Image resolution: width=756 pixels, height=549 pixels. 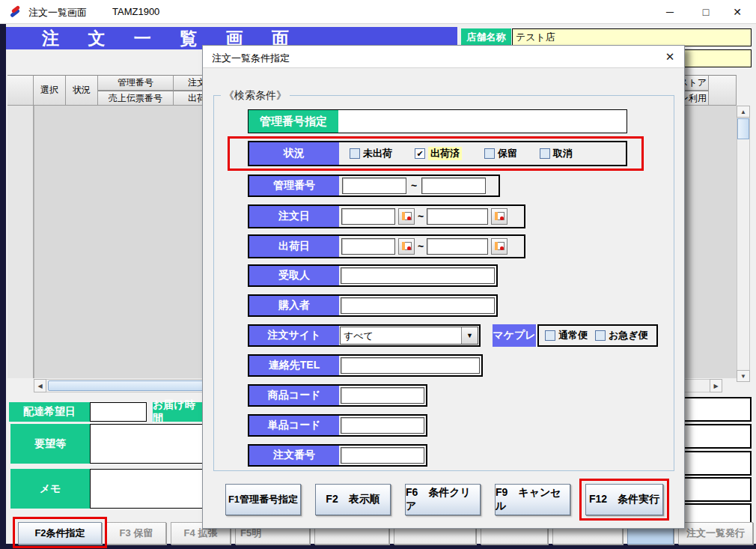 What do you see at coordinates (600, 336) in the screenshot?
I see `express-delivery-checkbox-icon` at bounding box center [600, 336].